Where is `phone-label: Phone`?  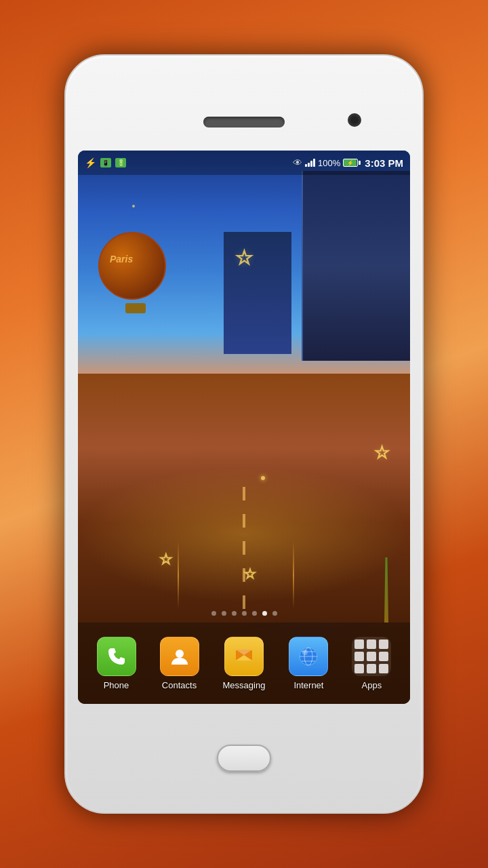 phone-label: Phone is located at coordinates (117, 685).